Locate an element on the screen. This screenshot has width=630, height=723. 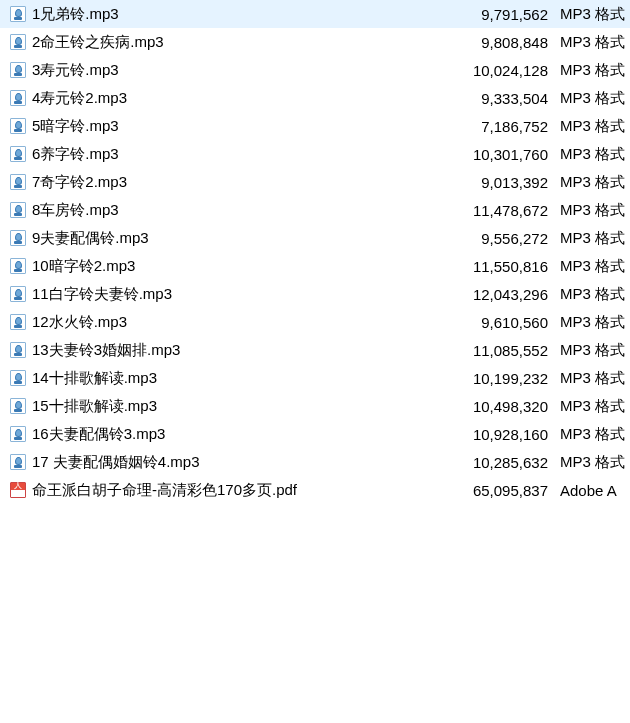
file-size: 9,333,504 is located at coordinates (501, 98).